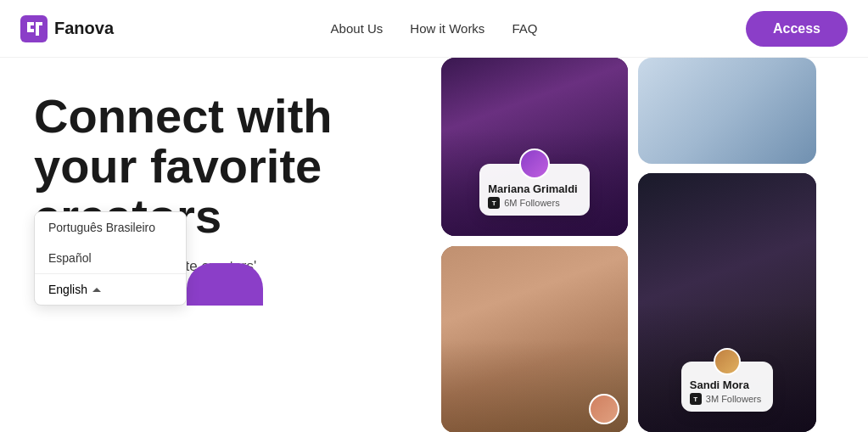 Image resolution: width=868 pixels, height=432 pixels. What do you see at coordinates (434, 29) in the screenshot?
I see `nav-links: About Us How it Works FAQ` at bounding box center [434, 29].